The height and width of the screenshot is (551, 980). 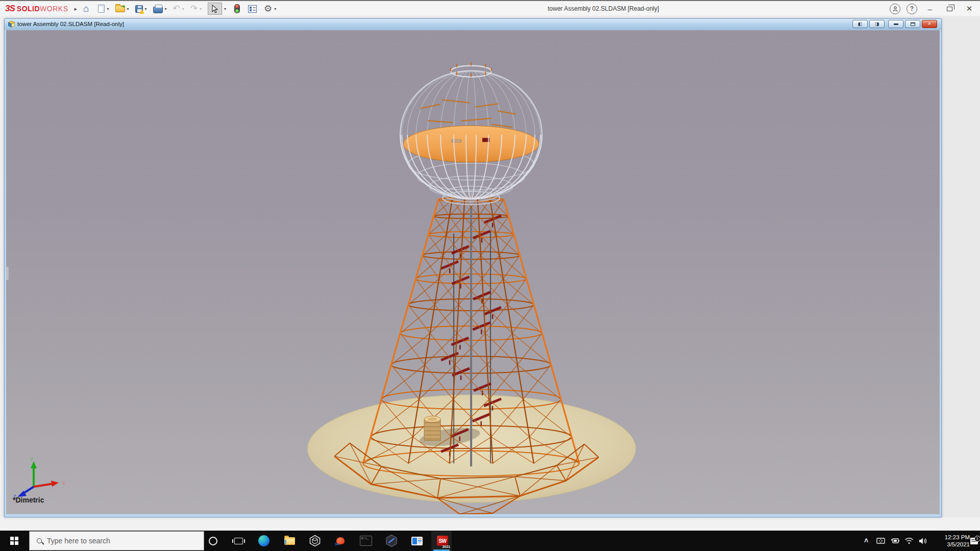 I want to click on brand-solid: SOLID, so click(x=29, y=9).